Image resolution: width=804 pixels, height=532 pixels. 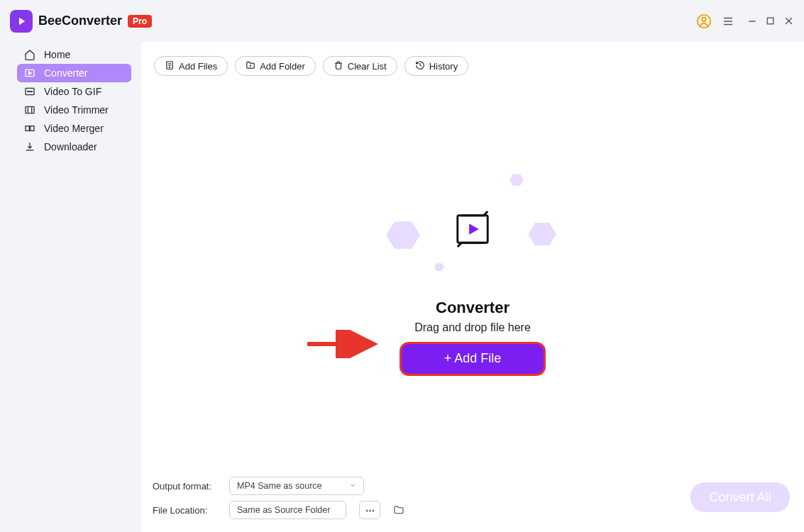 I want to click on converter-icon, so click(x=30, y=73).